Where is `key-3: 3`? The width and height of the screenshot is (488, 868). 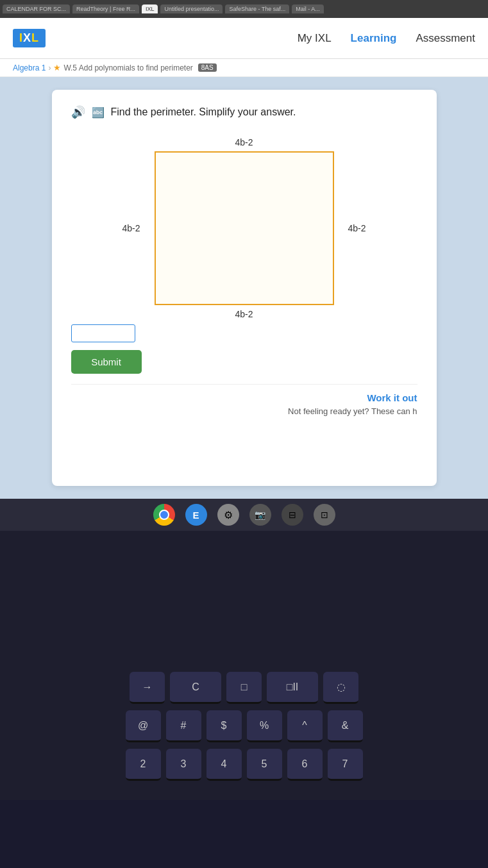 key-3: 3 is located at coordinates (183, 765).